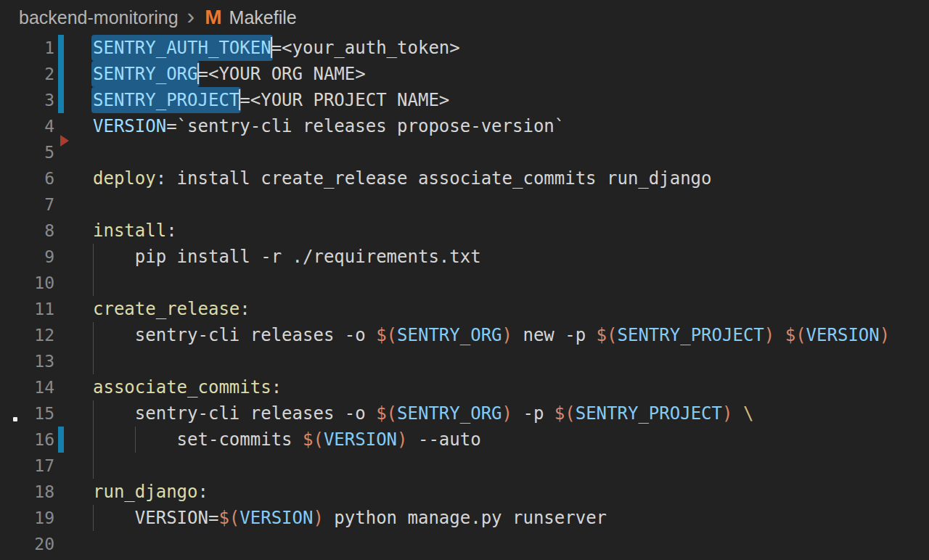 The height and width of the screenshot is (560, 929). Describe the element at coordinates (28, 100) in the screenshot. I see `line-number: 3` at that location.